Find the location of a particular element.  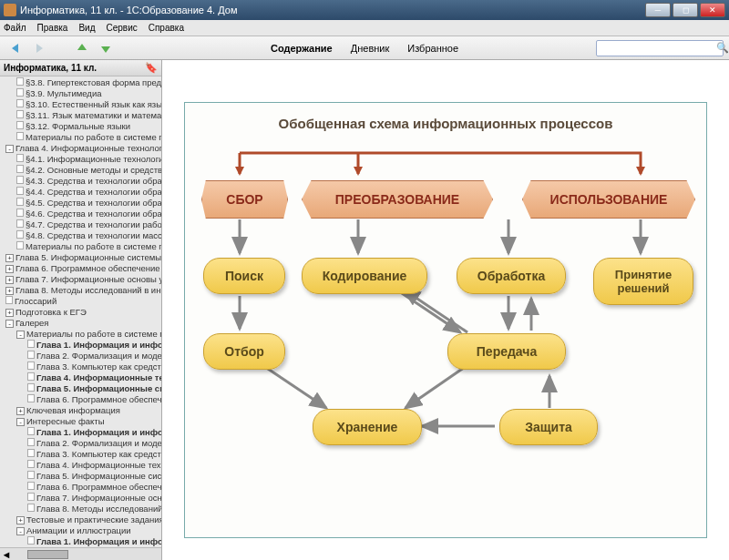

tree-item: -Интересные факты is located at coordinates (80, 422).